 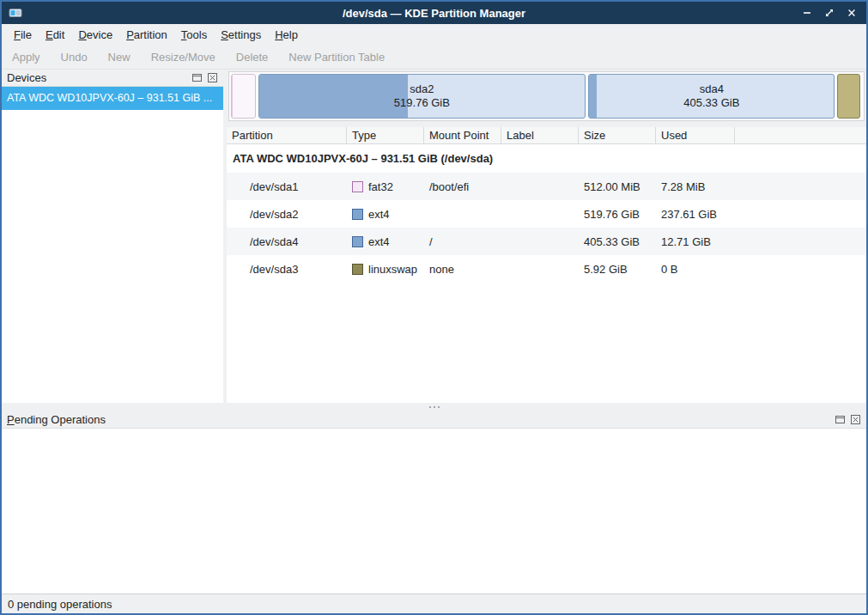 What do you see at coordinates (546, 136) in the screenshot?
I see `table-header: Partition Type Mount Point Label Size Us…` at bounding box center [546, 136].